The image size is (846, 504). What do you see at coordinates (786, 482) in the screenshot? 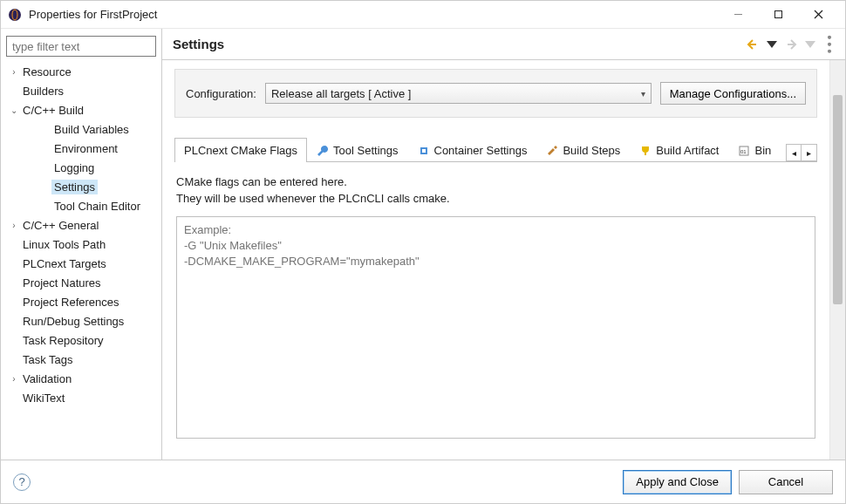
I see `cancel-button: Cancel` at bounding box center [786, 482].